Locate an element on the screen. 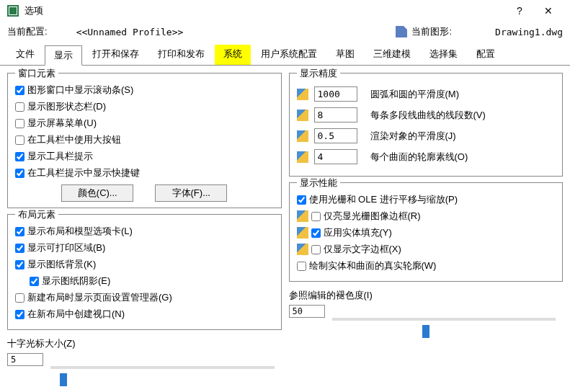 This screenshot has height=392, width=570. current-drawing-value: Drawing1.dwg is located at coordinates (529, 32).